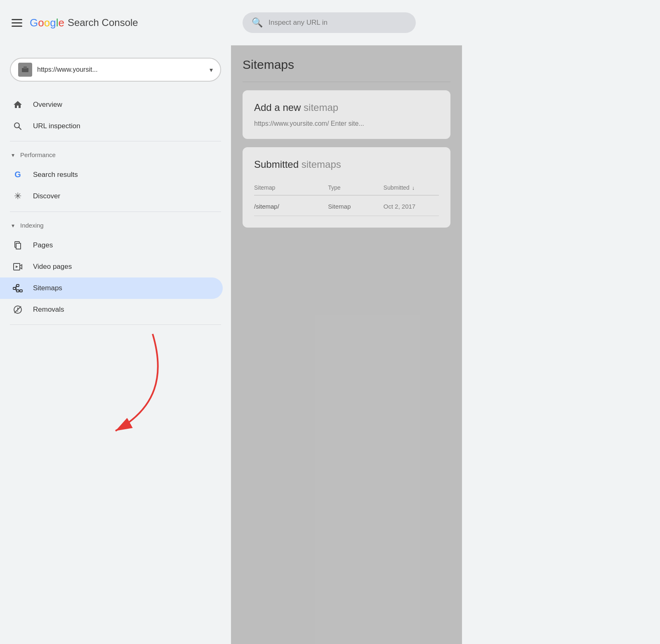 The width and height of the screenshot is (660, 644). I want to click on cell-type: Sitemap, so click(356, 206).